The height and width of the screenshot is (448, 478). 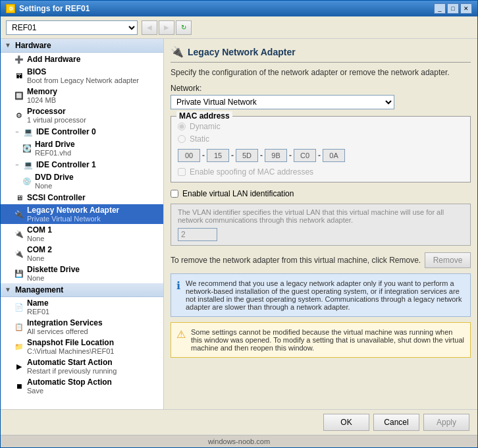 What do you see at coordinates (54, 181) in the screenshot?
I see `dvd-drive-content: DVD Drive None` at bounding box center [54, 181].